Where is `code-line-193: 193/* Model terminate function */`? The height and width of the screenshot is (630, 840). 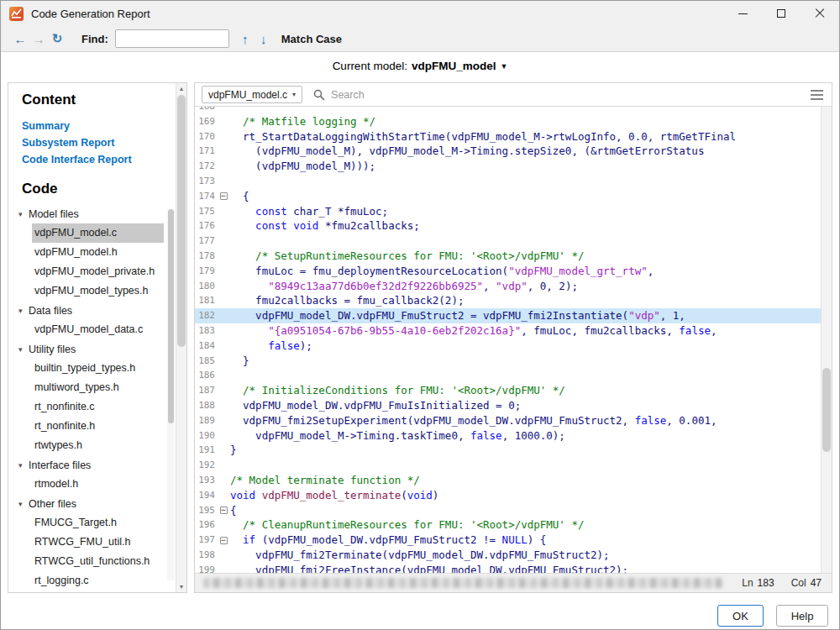 code-line-193: 193/* Model terminate function */ is located at coordinates (507, 480).